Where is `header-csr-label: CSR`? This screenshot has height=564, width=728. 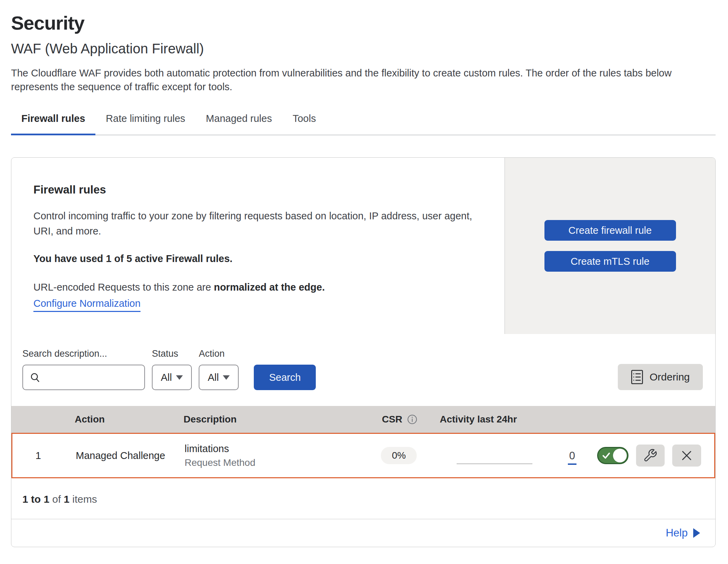 header-csr-label: CSR is located at coordinates (392, 419).